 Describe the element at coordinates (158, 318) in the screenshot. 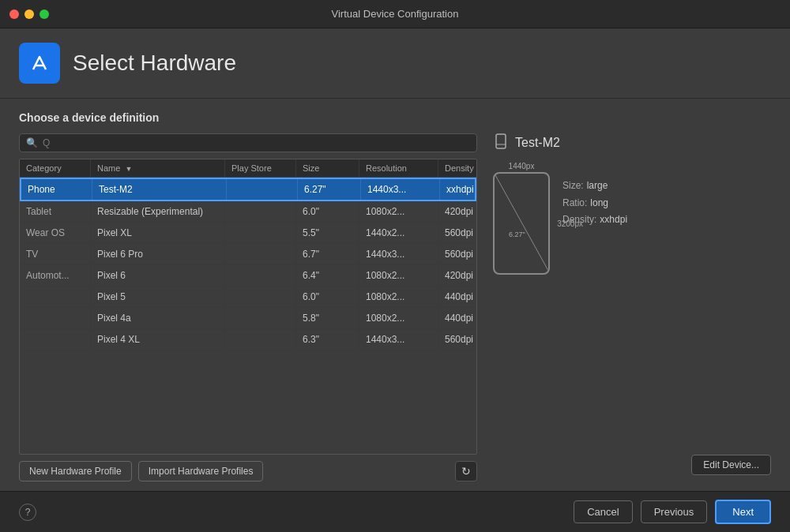

I see `cell-name: Pixel 4a` at that location.